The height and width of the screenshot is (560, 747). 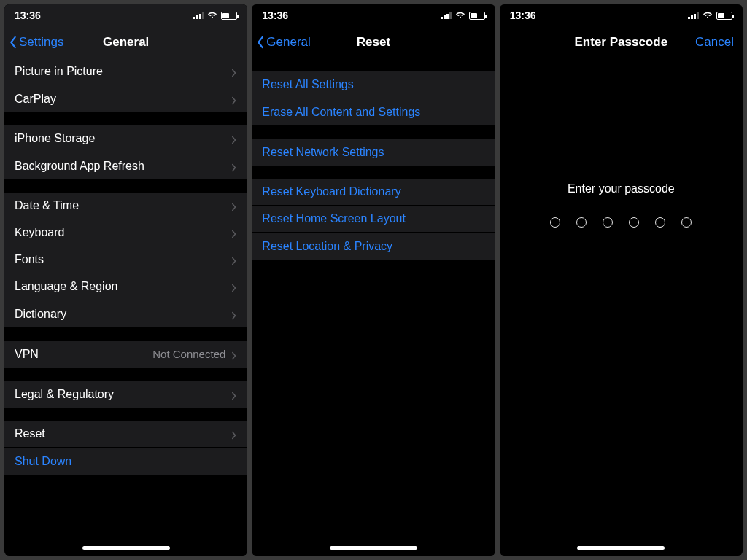 What do you see at coordinates (288, 42) in the screenshot?
I see `back-label: General` at bounding box center [288, 42].